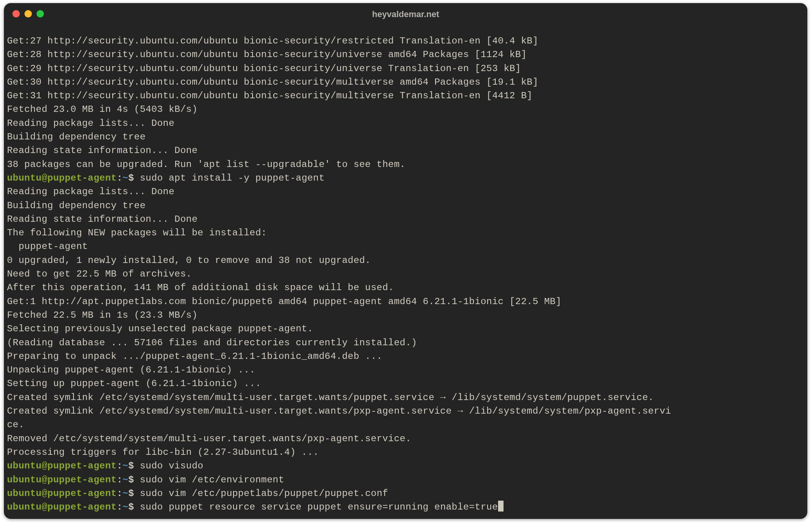  Describe the element at coordinates (172, 466) in the screenshot. I see `command-text: sudo visudo` at that location.